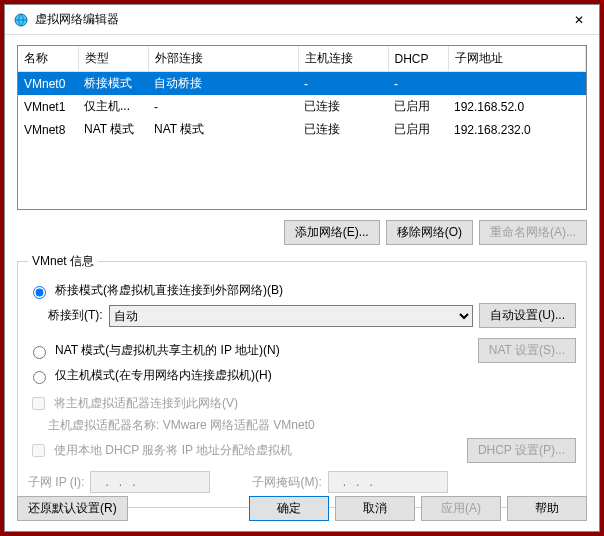 Image resolution: width=604 pixels, height=536 pixels. What do you see at coordinates (418, 59) in the screenshot?
I see `col-dhcp: DHCP` at bounding box center [418, 59].